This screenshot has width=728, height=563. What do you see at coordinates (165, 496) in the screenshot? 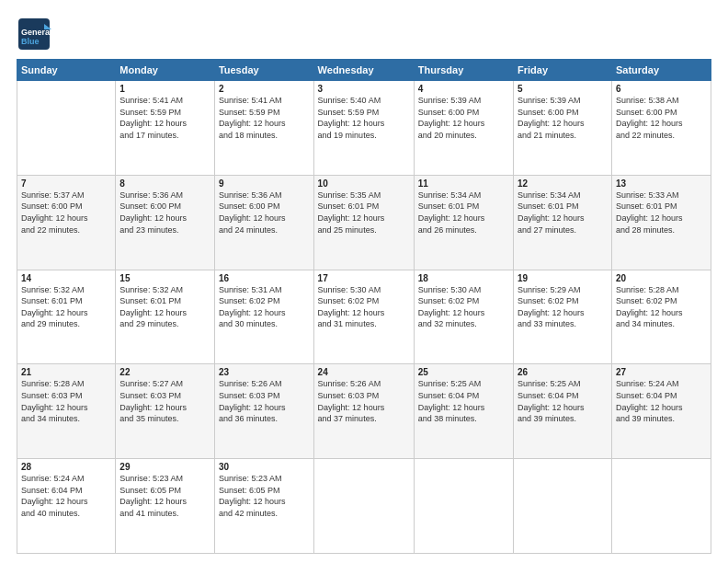
I see `day-info: Sunrise: 5:23 AM Sunset: 6:05 PM Dayligh…` at bounding box center [165, 496].